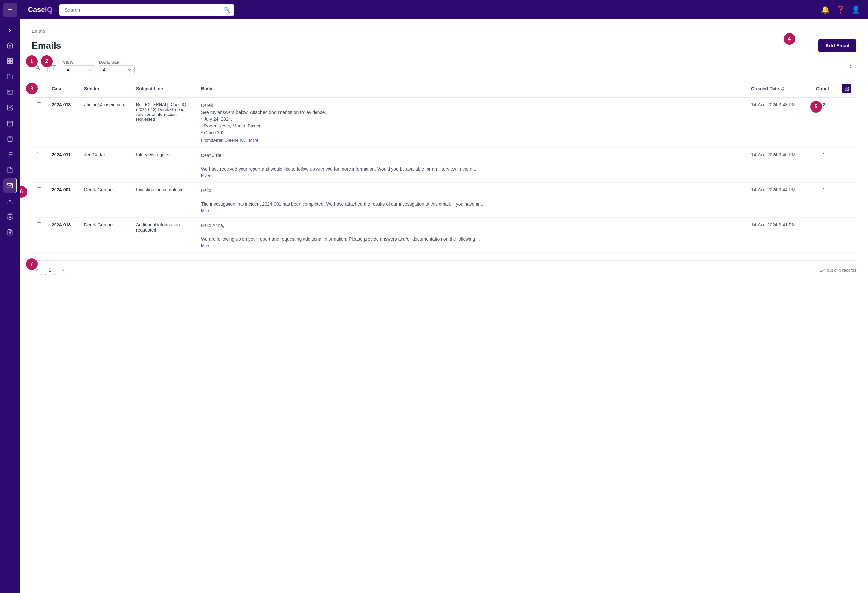 This screenshot has width=868, height=593. What do you see at coordinates (778, 200) in the screenshot?
I see `row-3-date: 14-Aug-2024 3:44 PM` at bounding box center [778, 200].